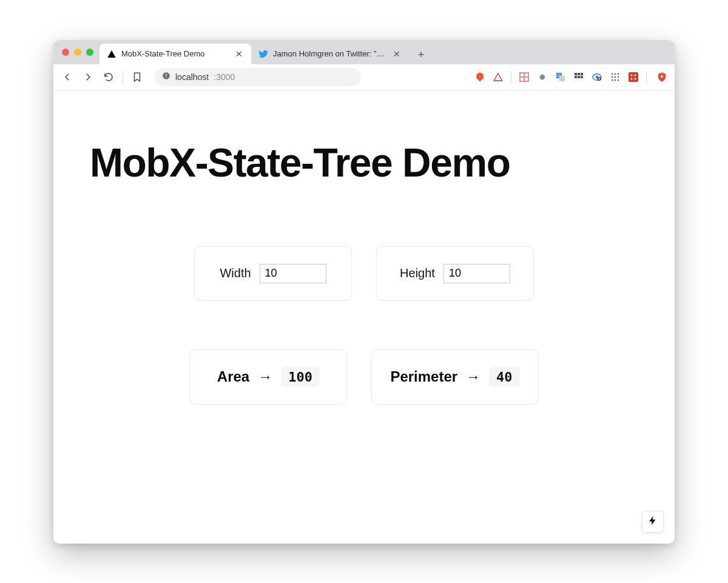  I want to click on inputs-row: Width Height, so click(364, 274).